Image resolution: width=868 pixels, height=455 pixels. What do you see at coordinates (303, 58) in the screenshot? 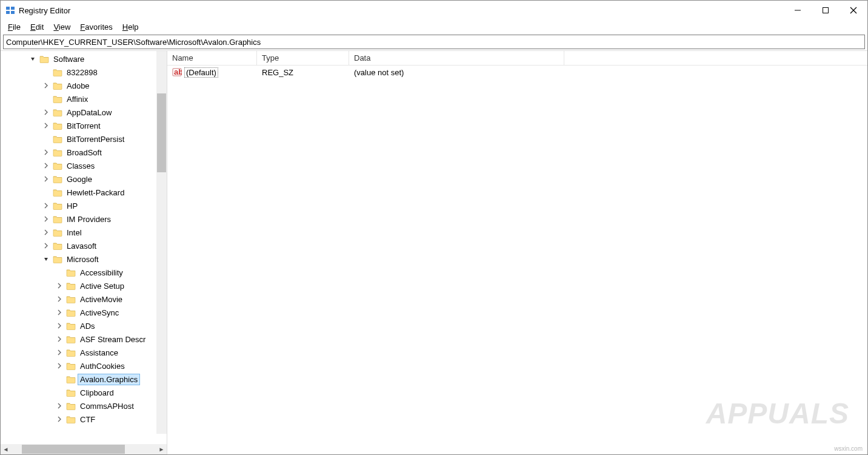
I see `column-header-type: Type` at bounding box center [303, 58].